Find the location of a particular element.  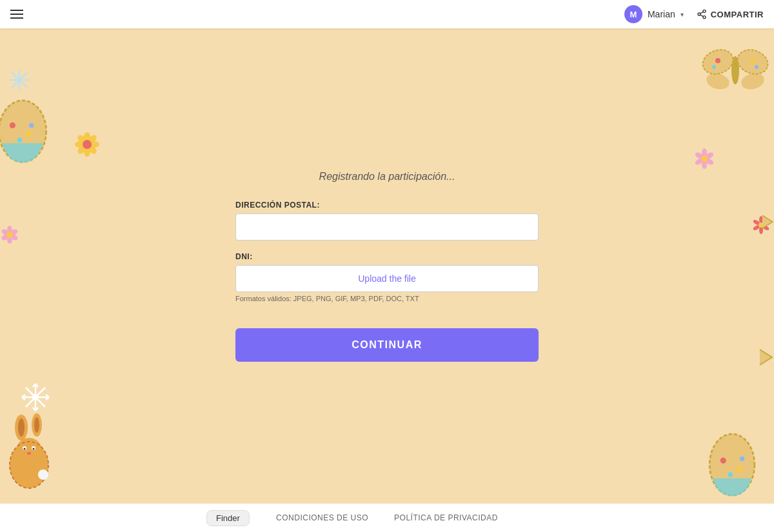

formats-text: Formatos válidos: JPEG, PNG, GIF, MP3, P… is located at coordinates (328, 299).